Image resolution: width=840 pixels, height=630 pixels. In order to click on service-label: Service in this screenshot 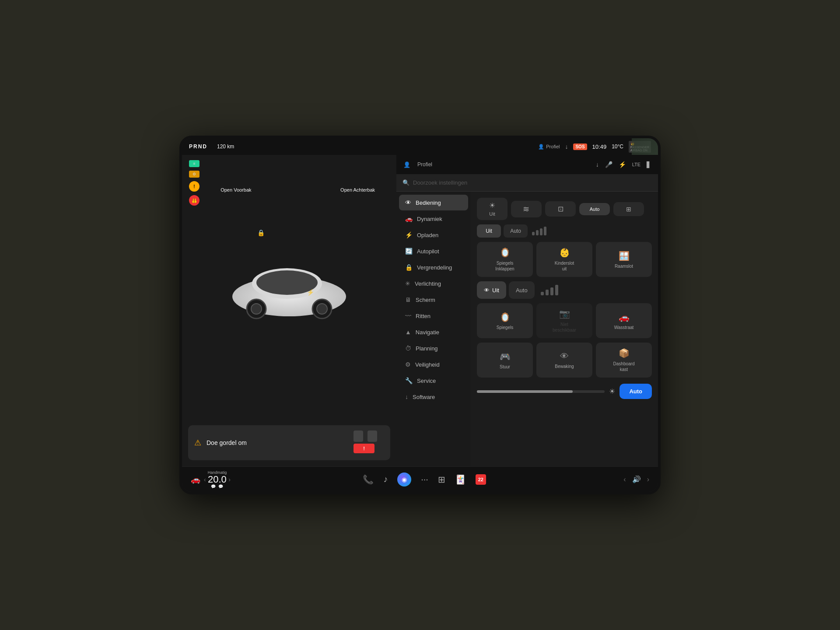, I will do `click(426, 381)`.